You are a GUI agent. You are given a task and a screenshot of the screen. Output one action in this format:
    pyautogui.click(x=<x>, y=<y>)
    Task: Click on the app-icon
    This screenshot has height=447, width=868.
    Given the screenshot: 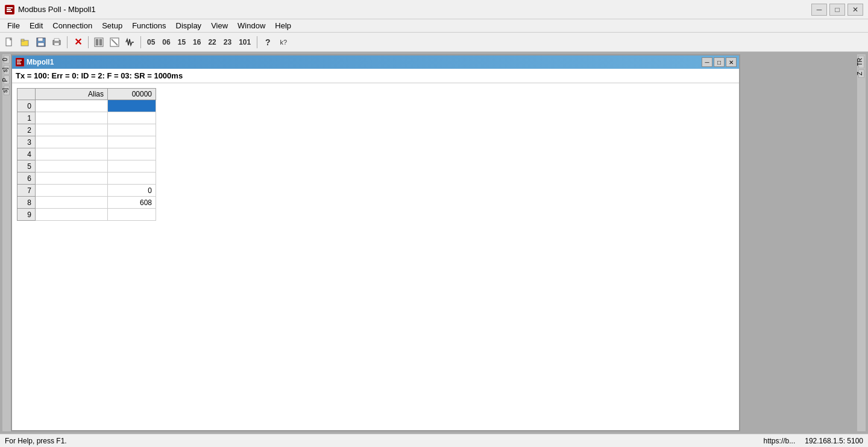 What is the action you would take?
    pyautogui.click(x=10, y=10)
    